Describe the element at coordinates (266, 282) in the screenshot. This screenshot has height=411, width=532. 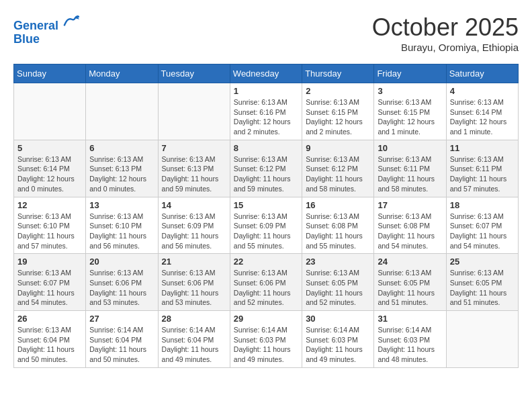
I see `calendar-cell: 22Sunrise: 6:13 AM Sunset: 6:06 PM Dayli…` at that location.